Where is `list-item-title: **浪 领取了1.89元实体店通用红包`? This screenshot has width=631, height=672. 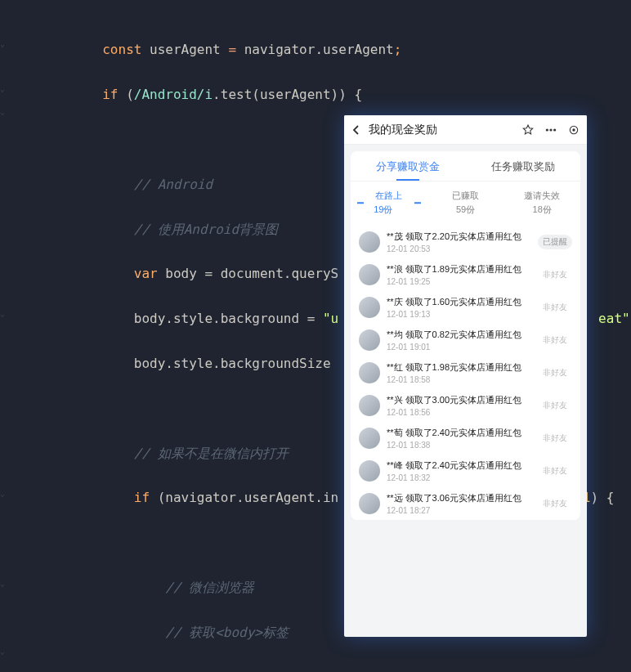 list-item-title: **浪 领取了1.89元实体店通用红包 is located at coordinates (459, 270).